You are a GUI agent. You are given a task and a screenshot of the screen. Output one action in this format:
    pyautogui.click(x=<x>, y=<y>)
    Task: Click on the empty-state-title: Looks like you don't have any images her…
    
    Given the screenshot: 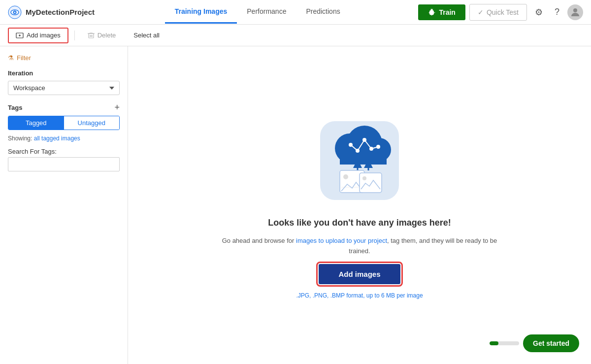 What is the action you would take?
    pyautogui.click(x=360, y=223)
    